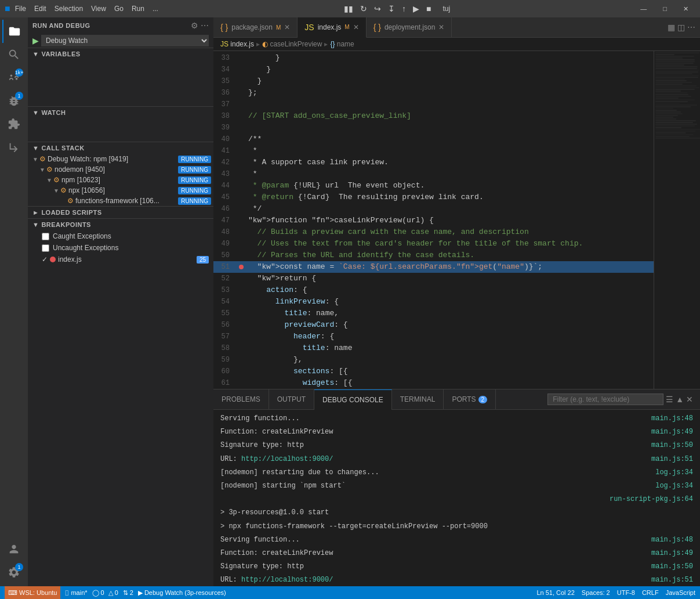  I want to click on menu-view: View, so click(99, 9).